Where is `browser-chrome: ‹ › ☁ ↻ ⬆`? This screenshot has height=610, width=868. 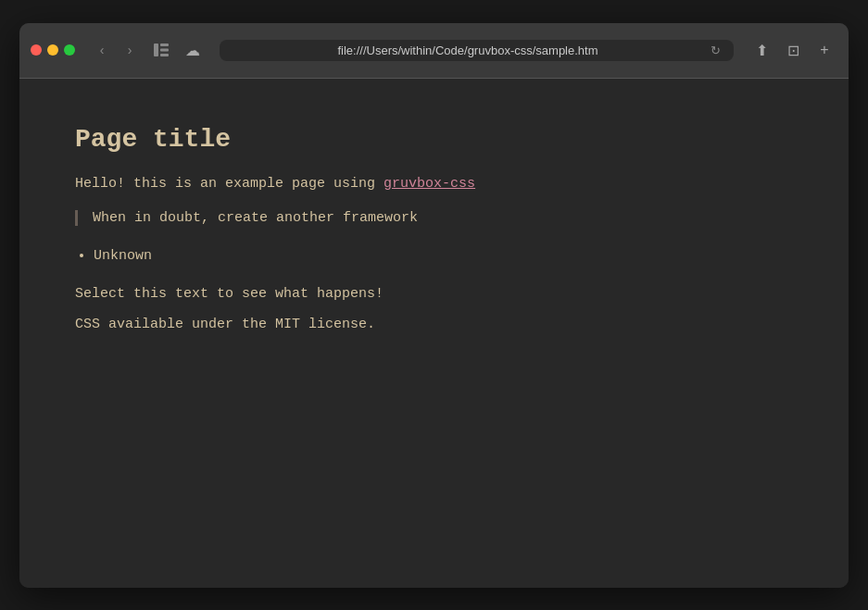
browser-chrome: ‹ › ☁ ↻ ⬆ is located at coordinates (434, 51).